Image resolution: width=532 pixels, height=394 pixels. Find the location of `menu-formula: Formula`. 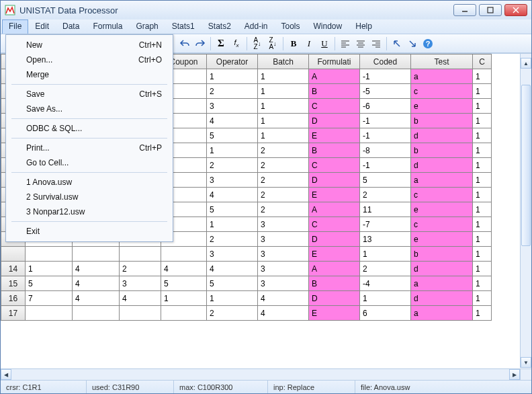

menu-formula: Formula is located at coordinates (107, 27).